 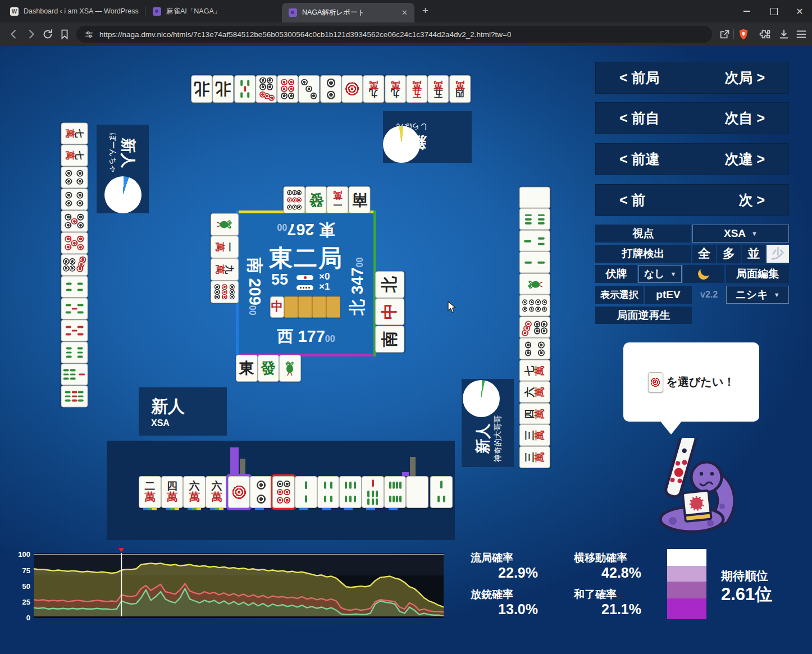 I want to click on rank-bar-segment, so click(x=687, y=609).